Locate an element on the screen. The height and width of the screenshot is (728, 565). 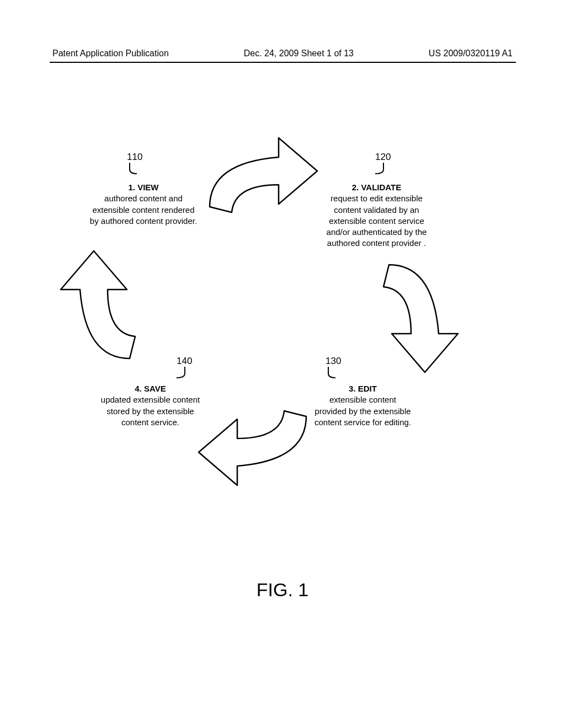
step-validate-title: 2. VALIDATE is located at coordinates (376, 188).